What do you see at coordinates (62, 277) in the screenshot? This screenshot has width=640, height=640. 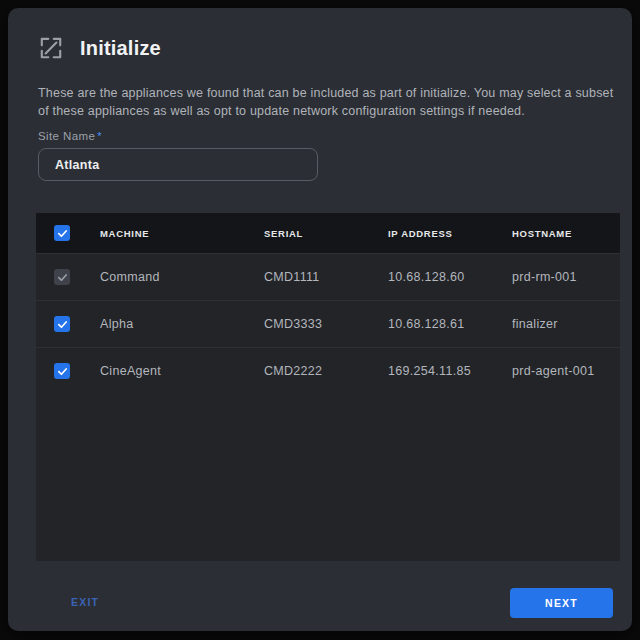 I see `row-checkbox-command` at bounding box center [62, 277].